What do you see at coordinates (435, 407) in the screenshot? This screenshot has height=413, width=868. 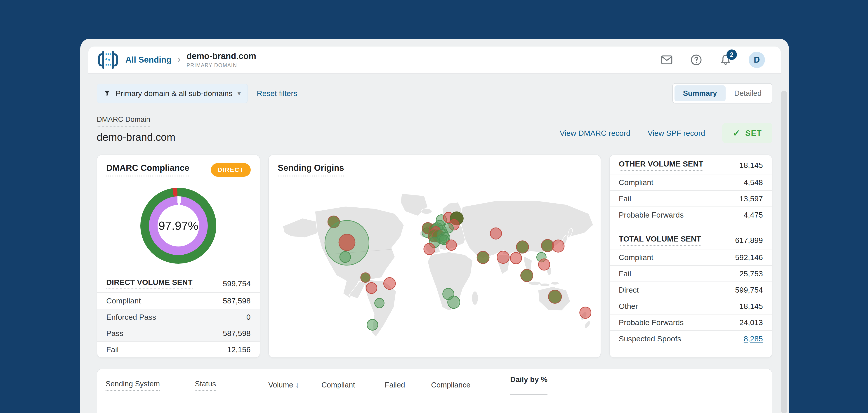 I see `table-row: HubSpotDIRECT547,406543,9163,49099.36%` at bounding box center [435, 407].